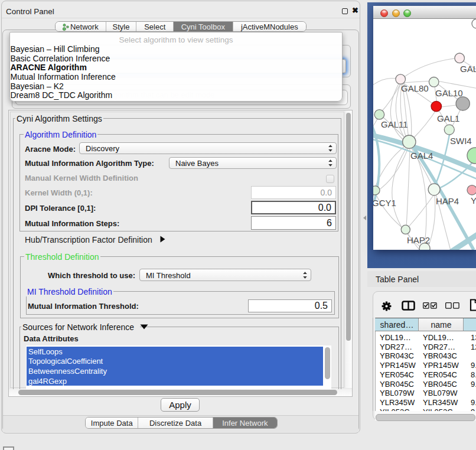 The image size is (476, 450). What do you see at coordinates (448, 118) in the screenshot?
I see `svg-text: GAL1` at bounding box center [448, 118].